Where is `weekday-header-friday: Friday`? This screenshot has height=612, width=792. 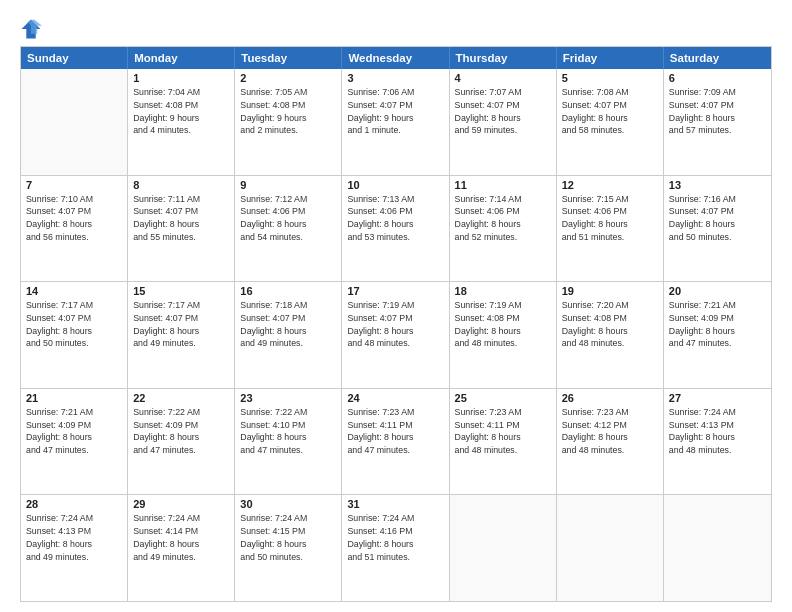 weekday-header-friday: Friday is located at coordinates (610, 58).